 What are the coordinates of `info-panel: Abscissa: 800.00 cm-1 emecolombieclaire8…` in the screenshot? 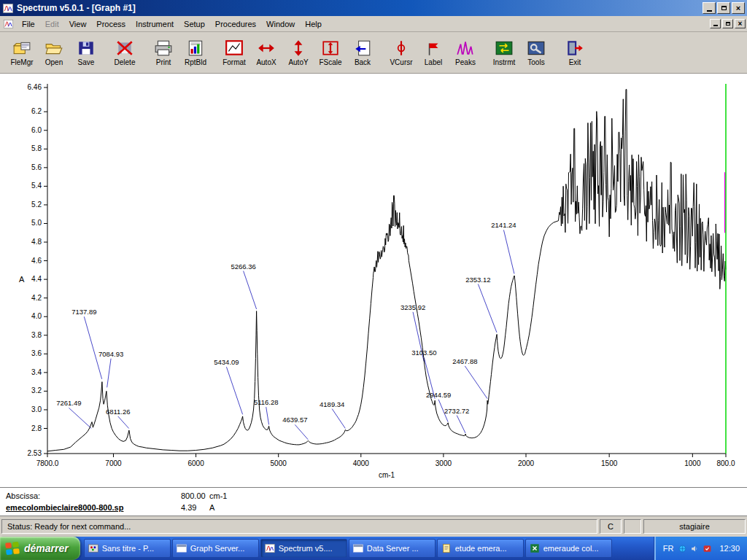 It's located at (374, 502).